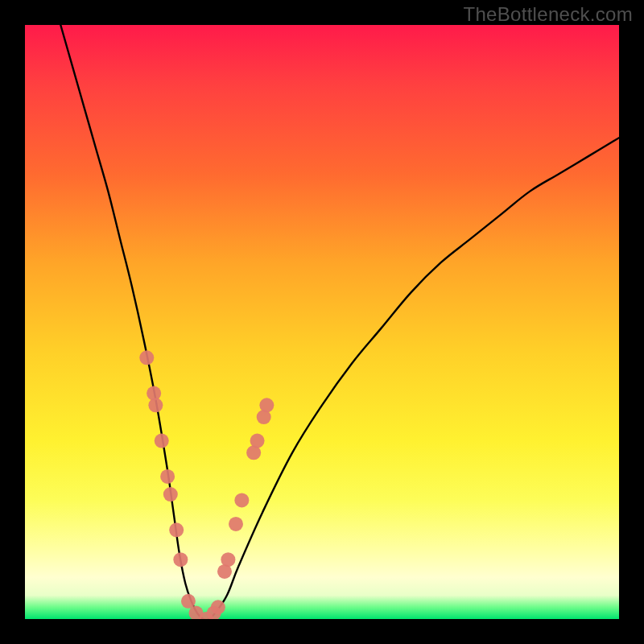 The image size is (644, 644). I want to click on watermark-text: TheBottleneck.com, so click(547, 14).